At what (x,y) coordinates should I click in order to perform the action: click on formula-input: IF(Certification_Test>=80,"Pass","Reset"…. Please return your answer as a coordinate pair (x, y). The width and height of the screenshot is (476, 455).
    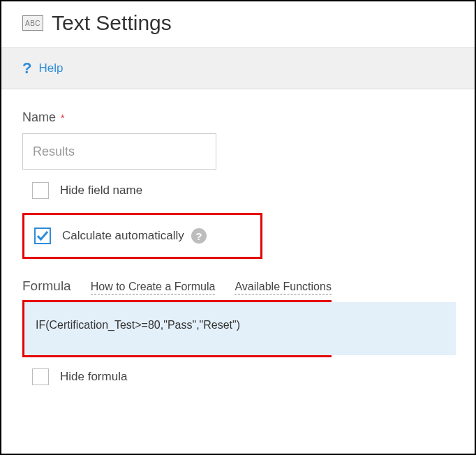
    Looking at the image, I should click on (240, 329).